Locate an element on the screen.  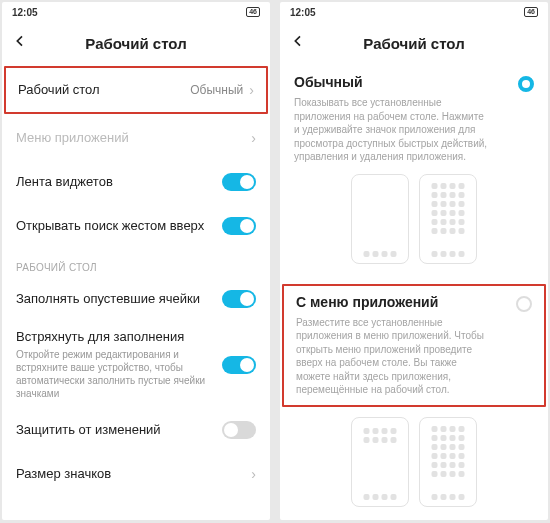
row-sublabel: Откройте режим редактирования и встряхни… is located at coordinates (115, 374).